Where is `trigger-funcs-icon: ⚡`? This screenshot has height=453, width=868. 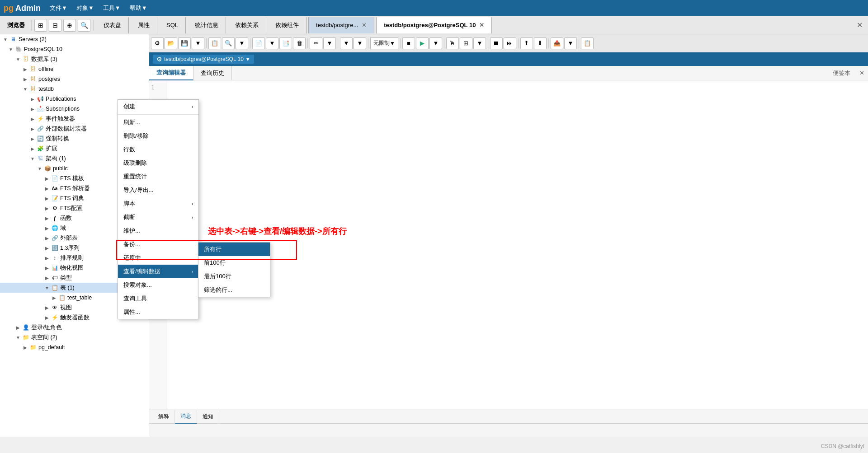
trigger-funcs-icon: ⚡ is located at coordinates (55, 318).